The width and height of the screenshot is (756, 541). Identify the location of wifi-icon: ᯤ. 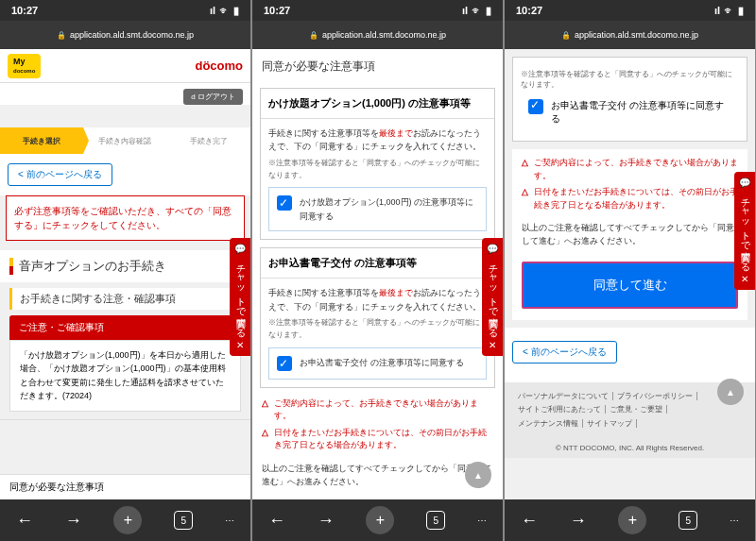
(476, 10).